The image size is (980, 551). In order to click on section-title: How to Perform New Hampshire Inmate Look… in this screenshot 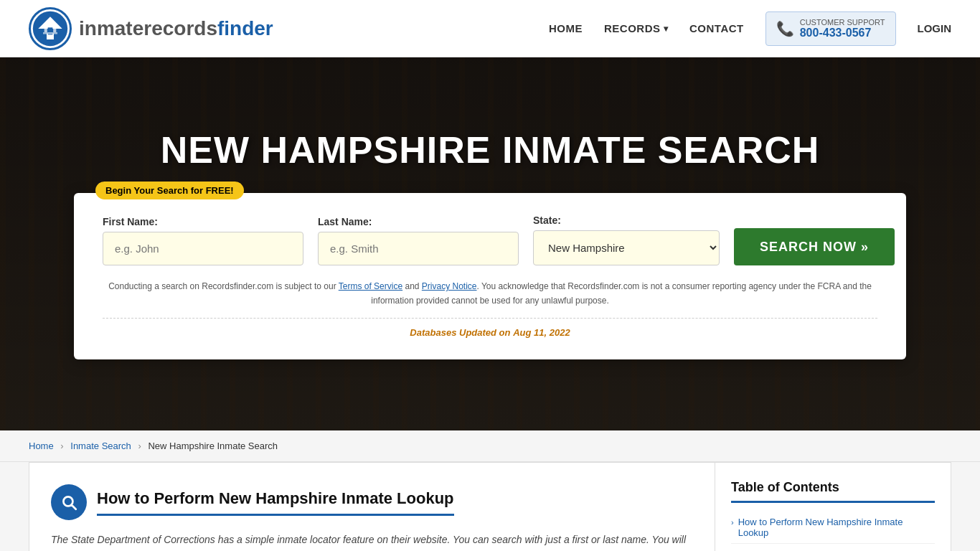, I will do `click(275, 502)`.